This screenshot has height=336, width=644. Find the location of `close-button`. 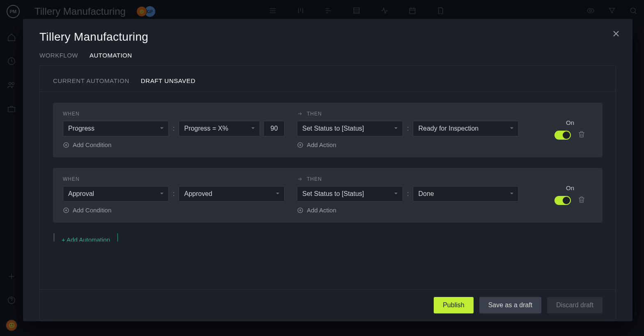

close-button is located at coordinates (616, 34).